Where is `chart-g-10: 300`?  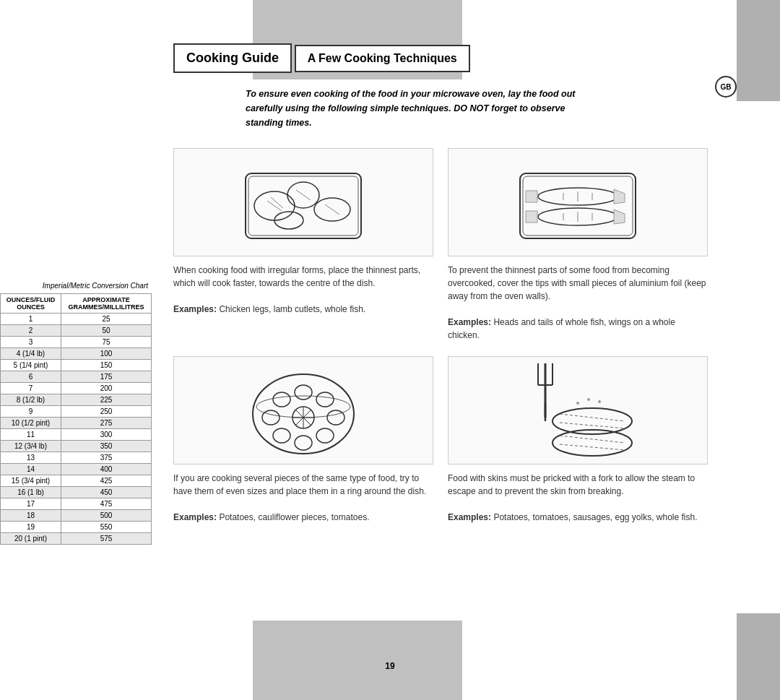 chart-g-10: 300 is located at coordinates (105, 435).